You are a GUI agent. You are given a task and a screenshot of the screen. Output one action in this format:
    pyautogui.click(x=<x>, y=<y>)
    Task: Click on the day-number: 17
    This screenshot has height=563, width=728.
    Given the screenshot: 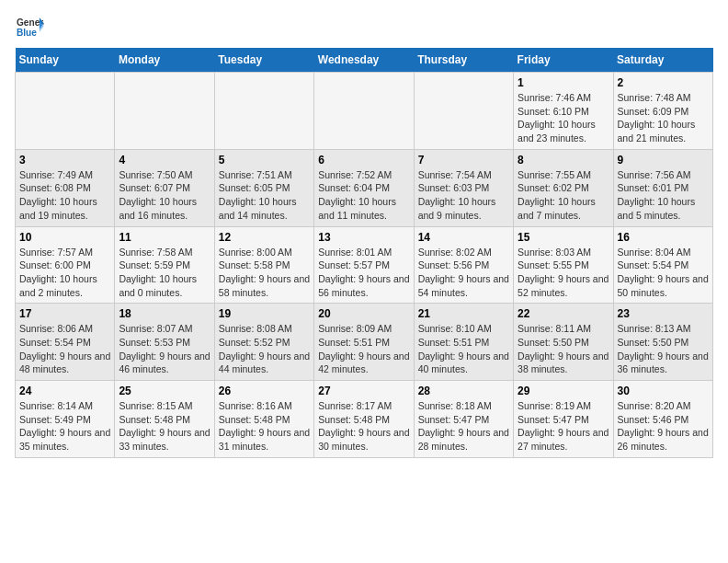 What is the action you would take?
    pyautogui.click(x=64, y=314)
    